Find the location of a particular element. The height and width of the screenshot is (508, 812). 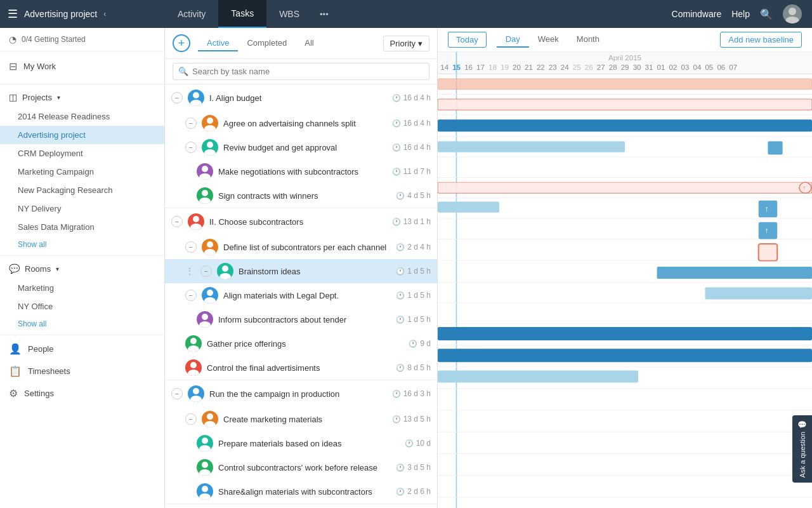

sidebar-item-nyoffice-room: NY Office is located at coordinates (82, 306).